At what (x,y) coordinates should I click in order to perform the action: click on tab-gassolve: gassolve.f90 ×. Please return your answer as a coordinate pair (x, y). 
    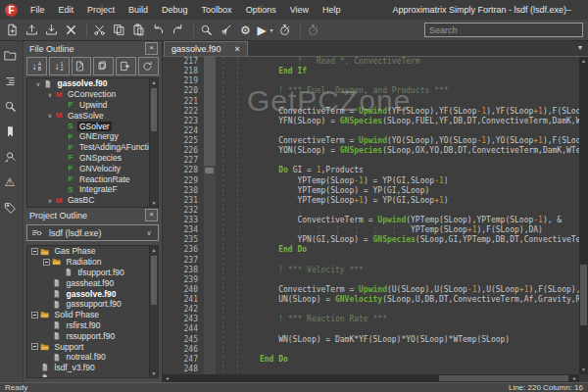
    Looking at the image, I should click on (206, 49).